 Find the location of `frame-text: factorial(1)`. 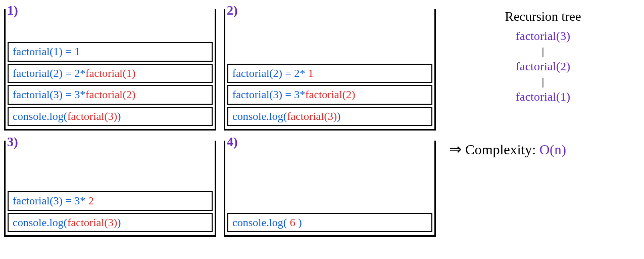

frame-text: factorial(1) is located at coordinates (110, 73).